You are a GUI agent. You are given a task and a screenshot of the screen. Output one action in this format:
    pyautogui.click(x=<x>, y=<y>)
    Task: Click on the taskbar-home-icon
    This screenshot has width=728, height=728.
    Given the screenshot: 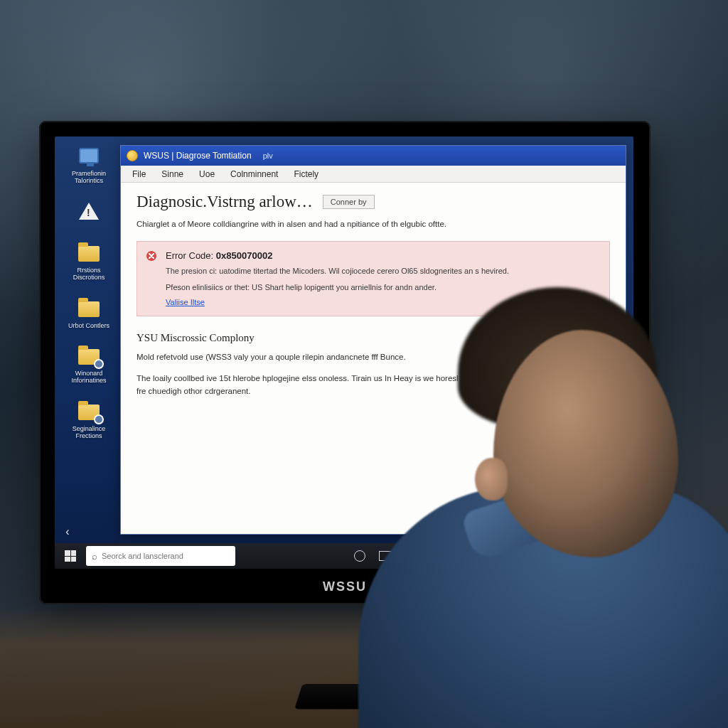 What is the action you would take?
    pyautogui.click(x=462, y=556)
    